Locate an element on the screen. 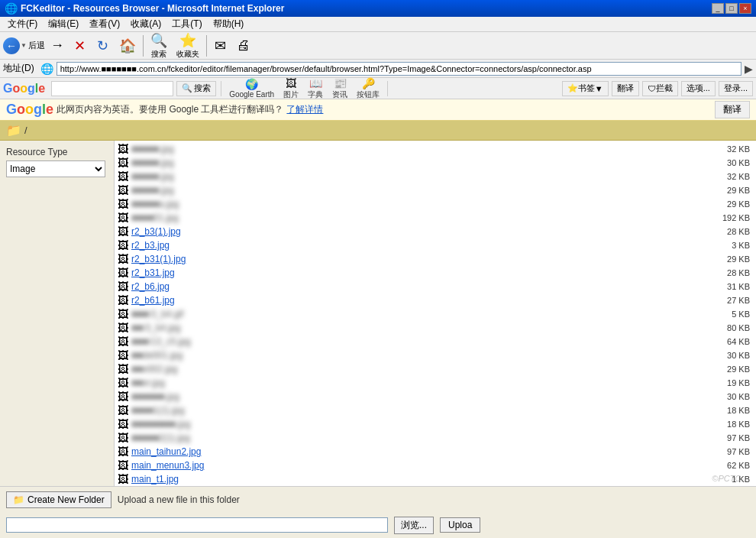 This screenshot has width=756, height=538. address-input is located at coordinates (399, 69).